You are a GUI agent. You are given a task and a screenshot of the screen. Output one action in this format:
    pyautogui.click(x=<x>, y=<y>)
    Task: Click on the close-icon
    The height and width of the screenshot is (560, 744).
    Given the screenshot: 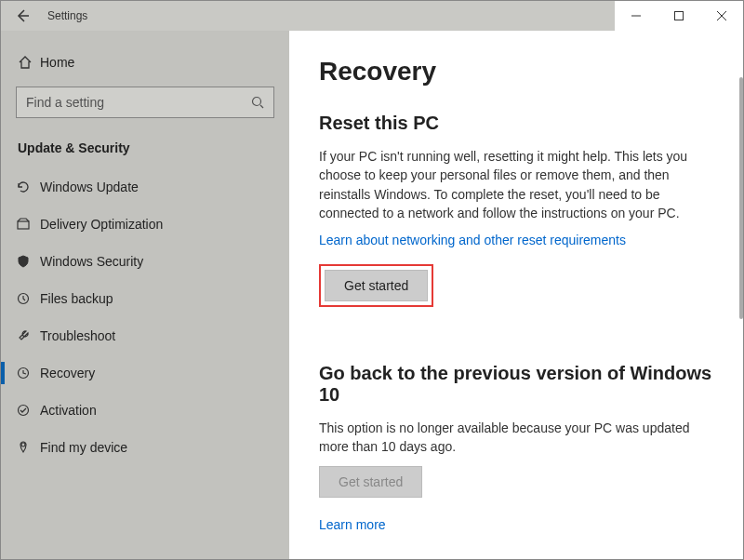 What is the action you would take?
    pyautogui.click(x=722, y=16)
    